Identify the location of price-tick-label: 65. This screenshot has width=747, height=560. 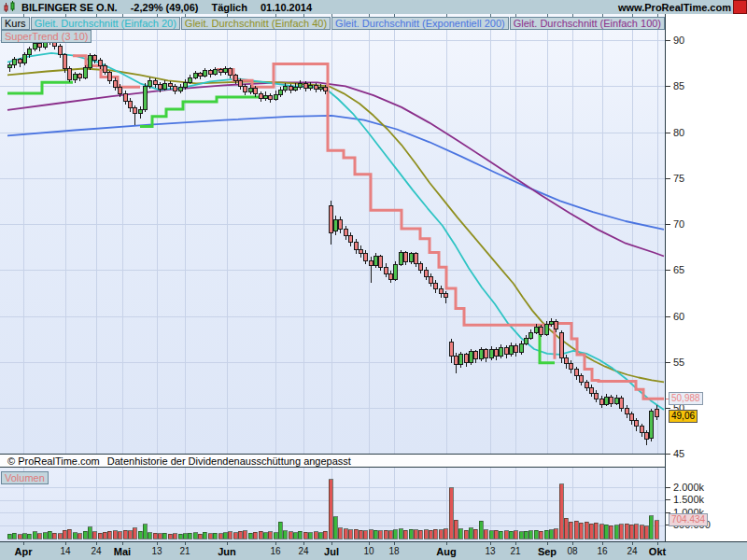
(679, 270).